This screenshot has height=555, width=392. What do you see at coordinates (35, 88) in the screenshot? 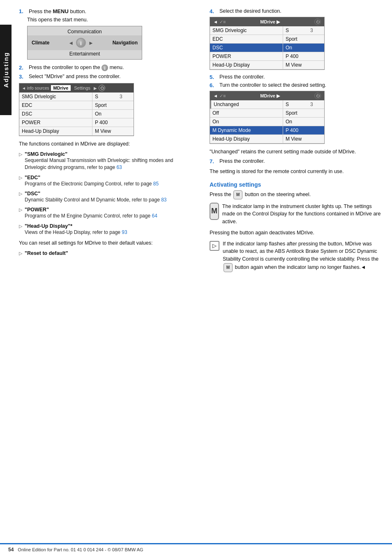
I see `tab-info-sources: ◄ info sources` at bounding box center [35, 88].